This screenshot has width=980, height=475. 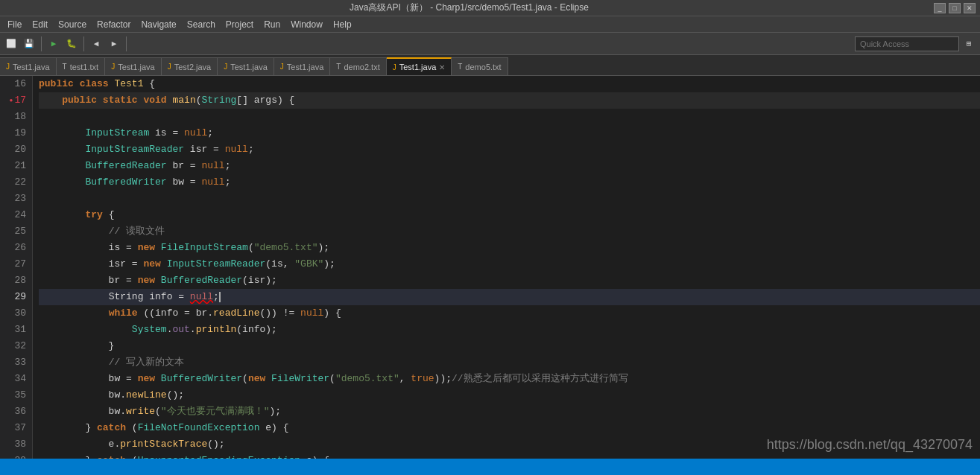 I want to click on line-23: 23, so click(x=16, y=199).